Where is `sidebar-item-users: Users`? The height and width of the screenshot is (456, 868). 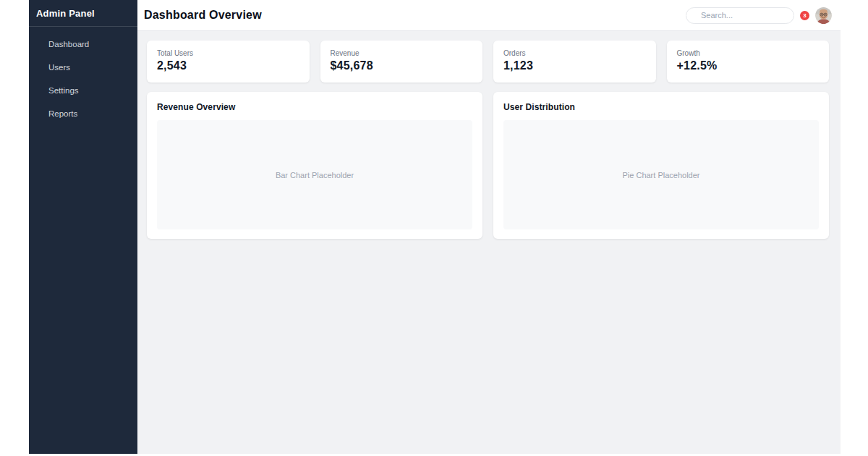
sidebar-item-users: Users is located at coordinates (83, 67).